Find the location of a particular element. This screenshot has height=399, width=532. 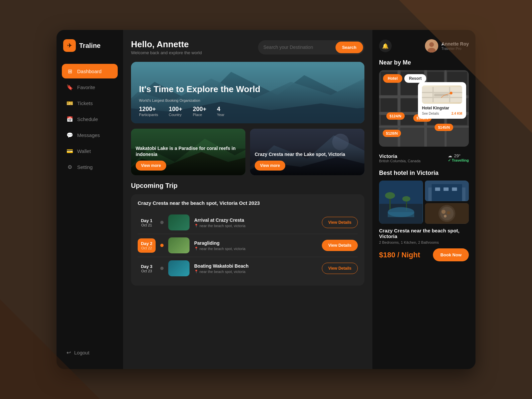

view-more-btn-2: View more is located at coordinates (270, 166).